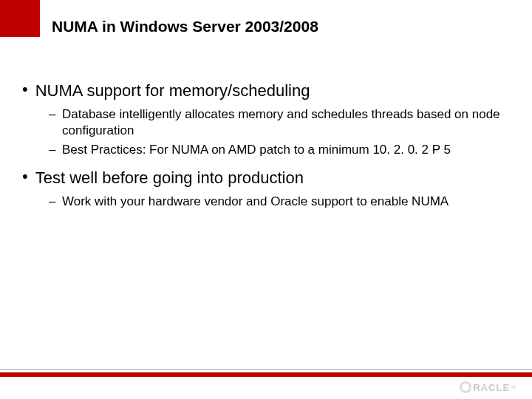 This screenshot has width=532, height=399. What do you see at coordinates (173, 91) in the screenshot?
I see `bullet-text: NUMA support for memory/scheduling` at bounding box center [173, 91].